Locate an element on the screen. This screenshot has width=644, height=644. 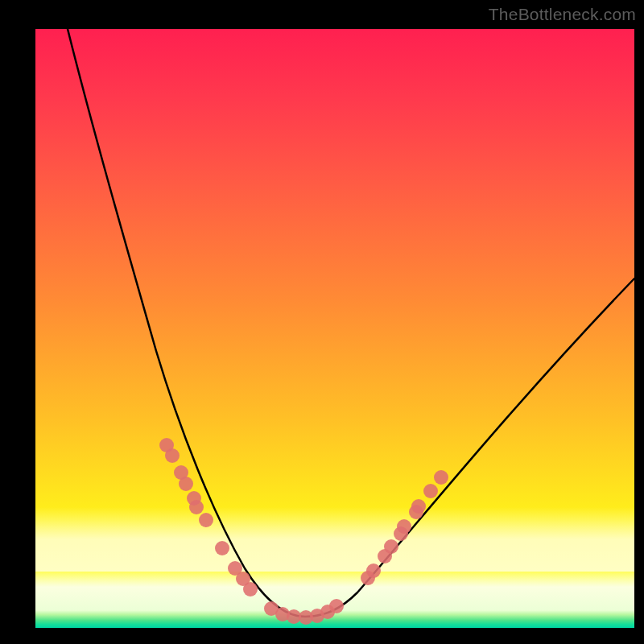
bottom-marker-cluster is located at coordinates (304, 612).